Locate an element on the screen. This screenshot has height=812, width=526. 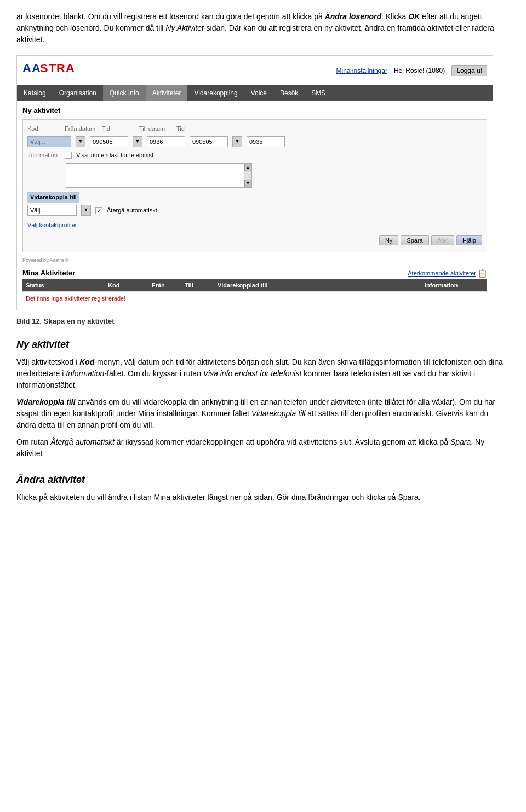
header-right: Mina inställningar Hej Rosie! (1080) Log… is located at coordinates (412, 71).